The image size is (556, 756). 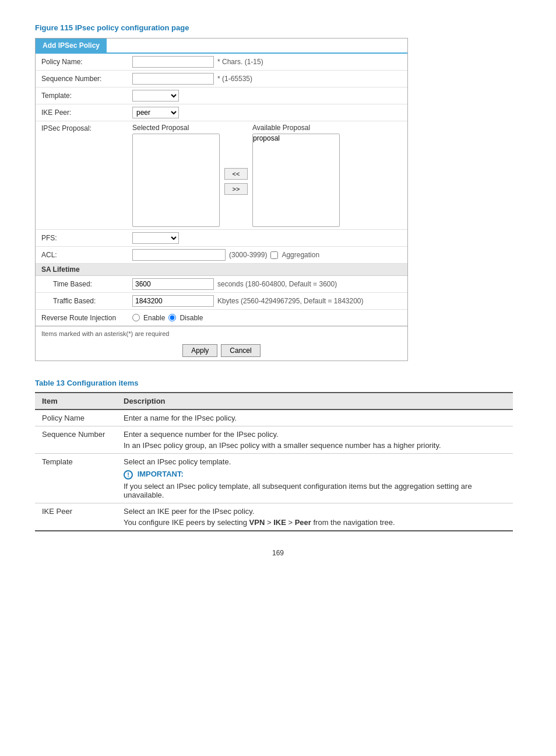 What do you see at coordinates (71, 46) in the screenshot?
I see `form-tab: Add IPSec Policy` at bounding box center [71, 46].